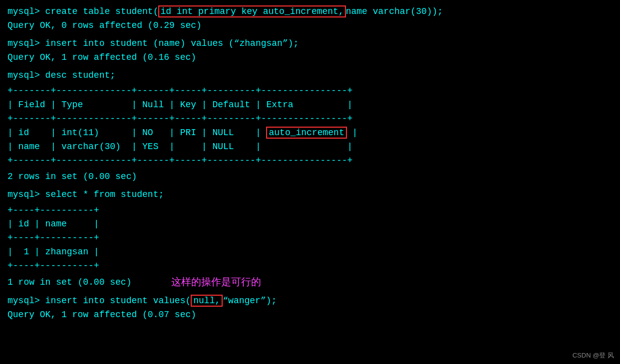  What do you see at coordinates (310, 177) in the screenshot?
I see `rows-in-set-line: 2 rows in set (0.00 sec)` at bounding box center [310, 177].